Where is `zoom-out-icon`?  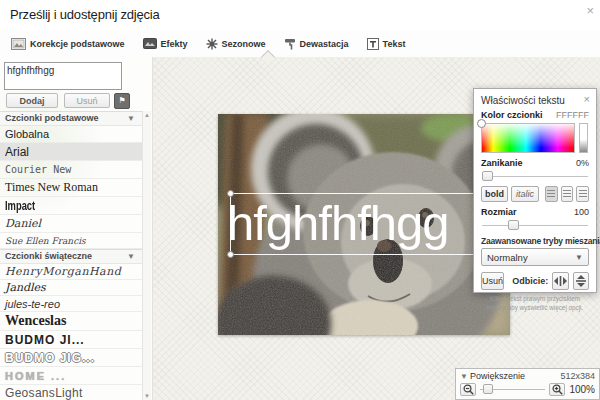
zoom-out-icon is located at coordinates (468, 390).